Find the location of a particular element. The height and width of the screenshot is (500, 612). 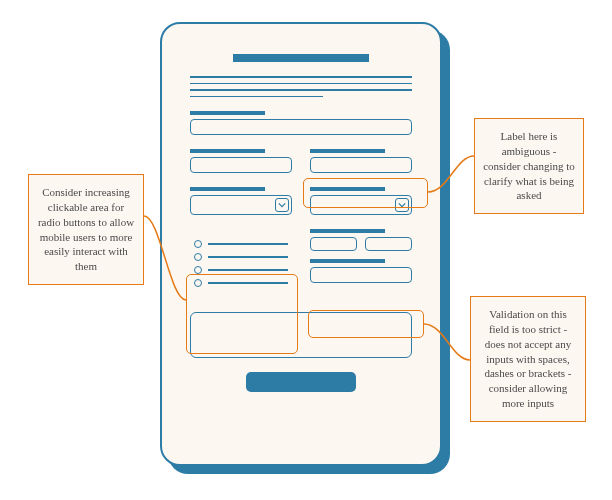

text-input-strict-validation is located at coordinates (361, 275).